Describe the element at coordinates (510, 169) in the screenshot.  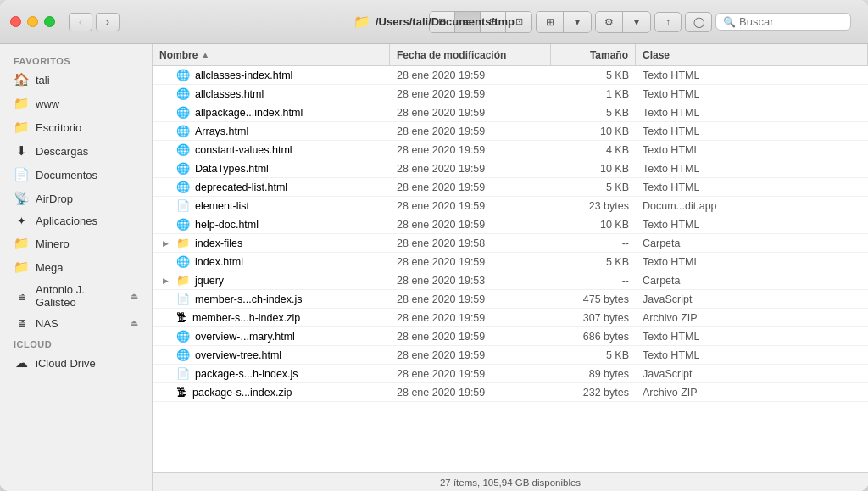
I see `table-row: 🌐DataTypes.html28 ene 2020 19:5910 KBTex…` at that location.